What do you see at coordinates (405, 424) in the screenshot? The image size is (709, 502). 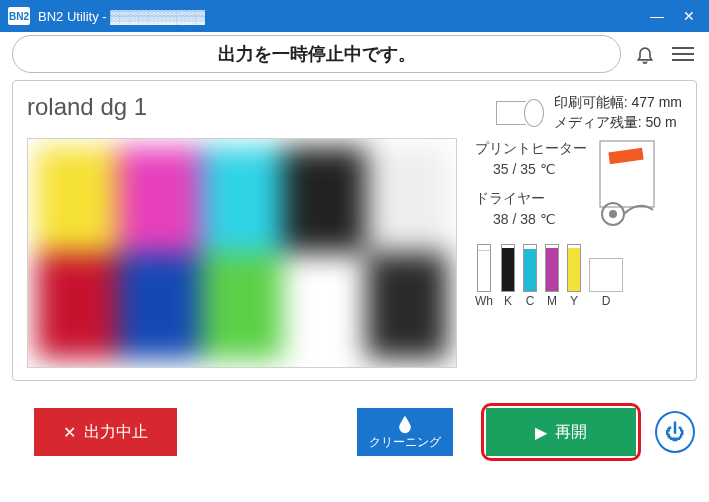 I see `droplet-icon` at bounding box center [405, 424].